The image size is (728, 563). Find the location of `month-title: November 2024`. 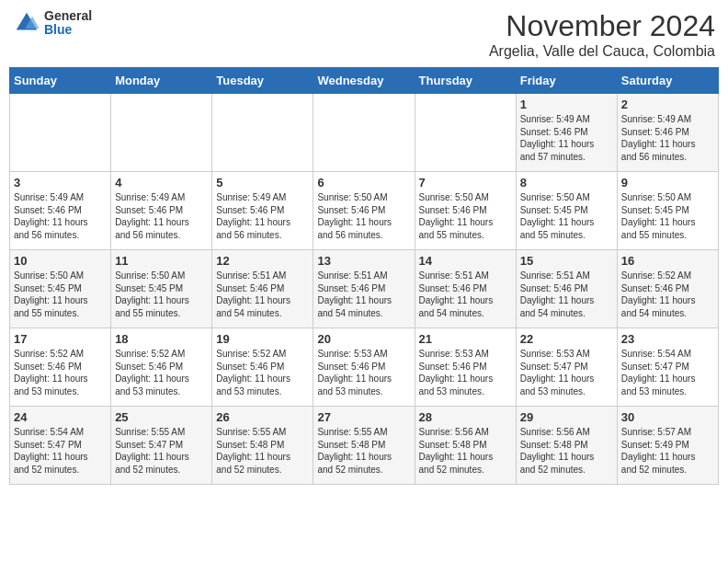

month-title: November 2024 is located at coordinates (602, 26).